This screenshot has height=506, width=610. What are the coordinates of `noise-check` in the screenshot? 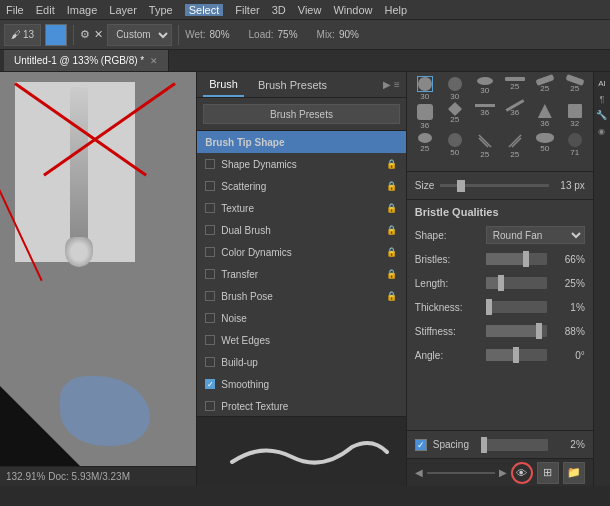 It's located at (210, 318).